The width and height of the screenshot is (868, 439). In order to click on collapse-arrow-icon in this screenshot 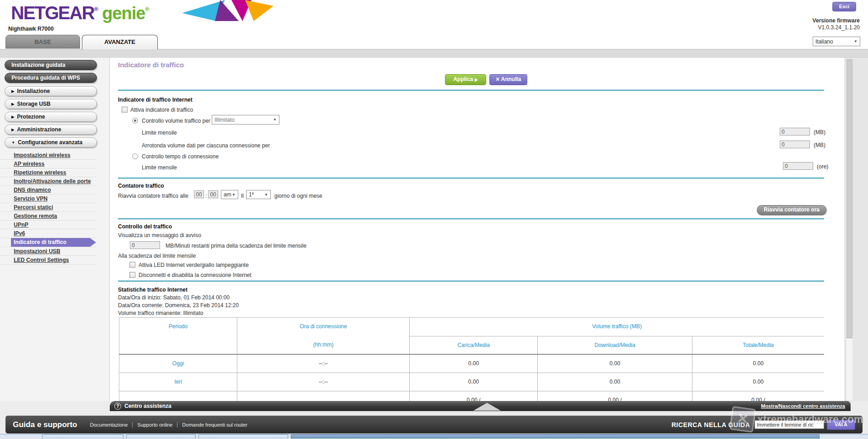, I will do `click(487, 406)`.